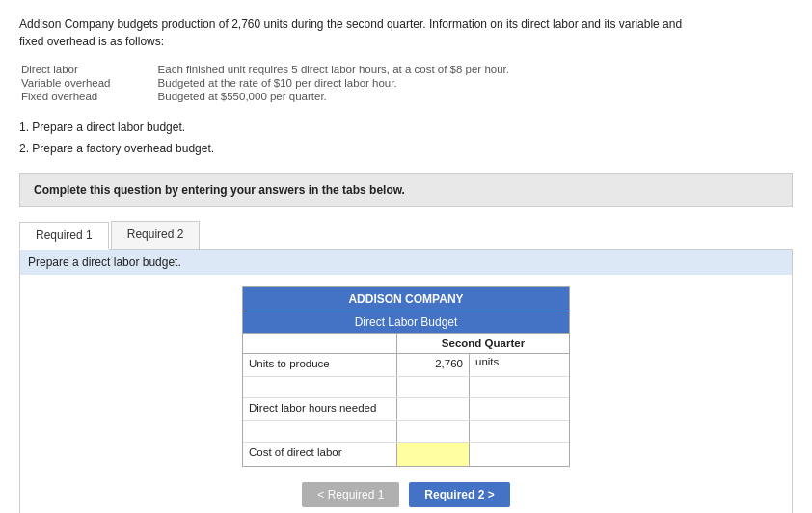 The height and width of the screenshot is (513, 812). What do you see at coordinates (220, 190) in the screenshot?
I see `complete-text: Complete this question by entering your …` at bounding box center [220, 190].